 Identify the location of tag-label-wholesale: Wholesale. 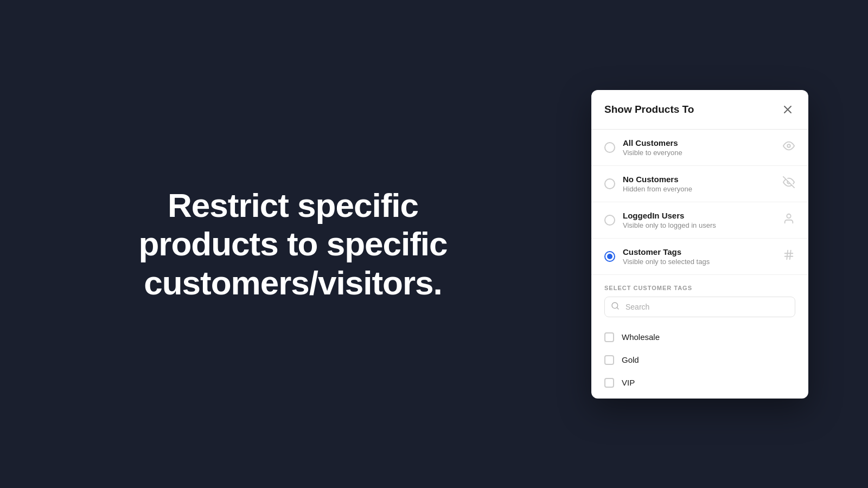
(641, 337).